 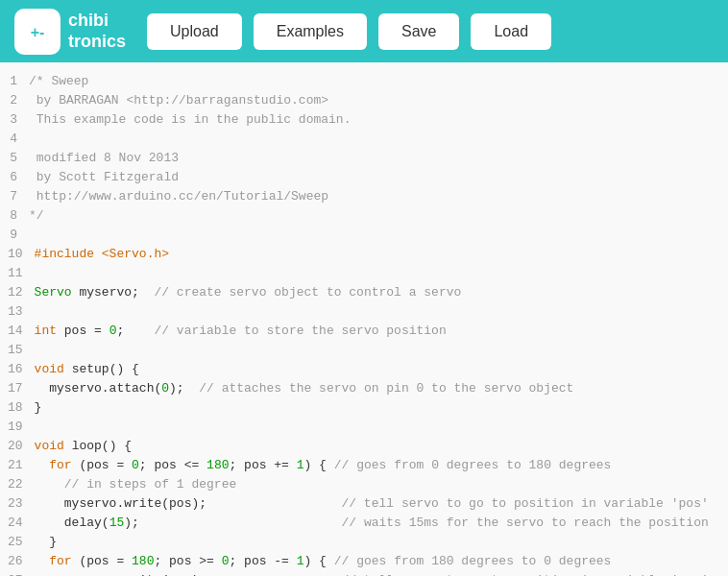 What do you see at coordinates (97, 31) in the screenshot?
I see `logo-text: chibi tronics` at bounding box center [97, 31].